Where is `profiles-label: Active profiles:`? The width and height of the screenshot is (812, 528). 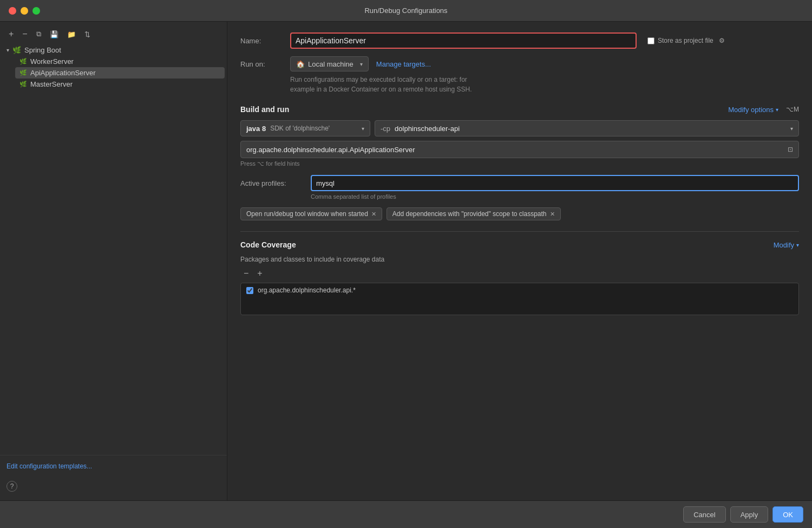
profiles-label: Active profiles: is located at coordinates (276, 183).